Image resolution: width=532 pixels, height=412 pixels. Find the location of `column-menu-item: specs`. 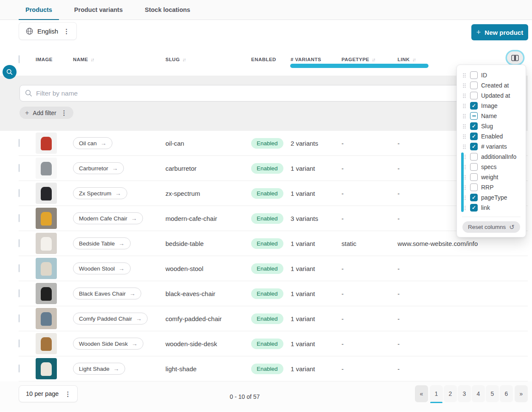

column-menu-item: specs is located at coordinates (491, 167).